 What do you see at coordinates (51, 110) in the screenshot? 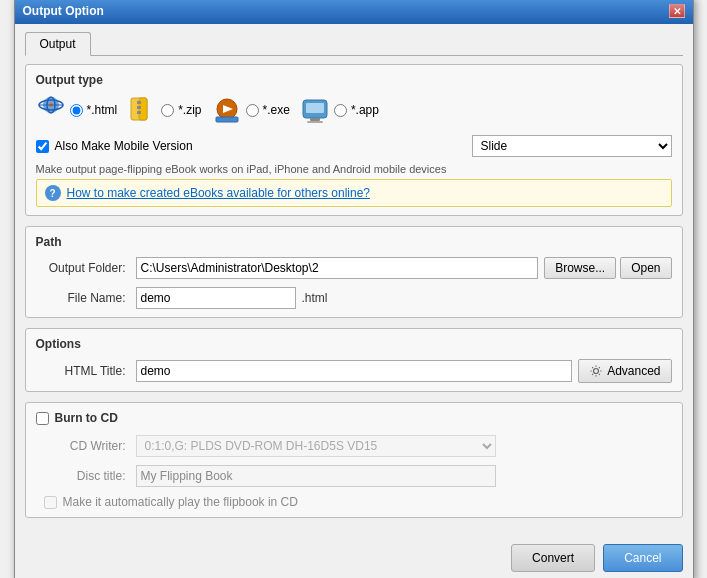
I see `html-icon` at bounding box center [51, 110].